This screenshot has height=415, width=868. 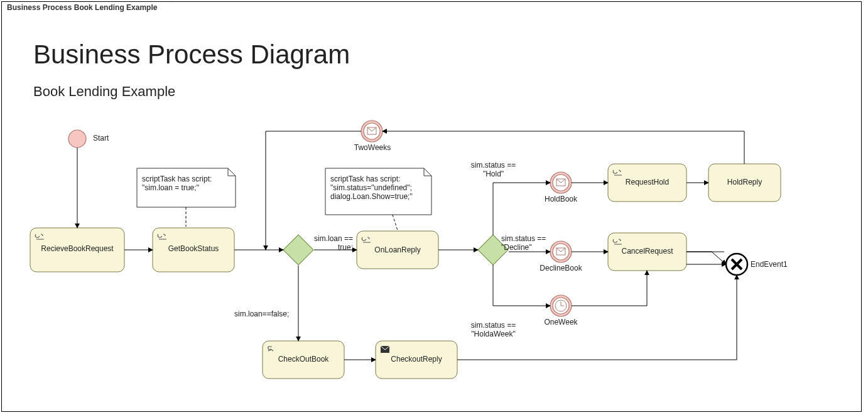 What do you see at coordinates (494, 170) in the screenshot?
I see `cond-hold: sim.status == "Hold"` at bounding box center [494, 170].